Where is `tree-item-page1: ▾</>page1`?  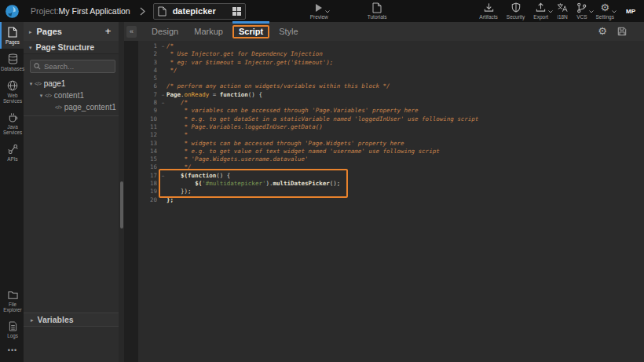
tree-item-page1: ▾</>page1 is located at coordinates (74, 83).